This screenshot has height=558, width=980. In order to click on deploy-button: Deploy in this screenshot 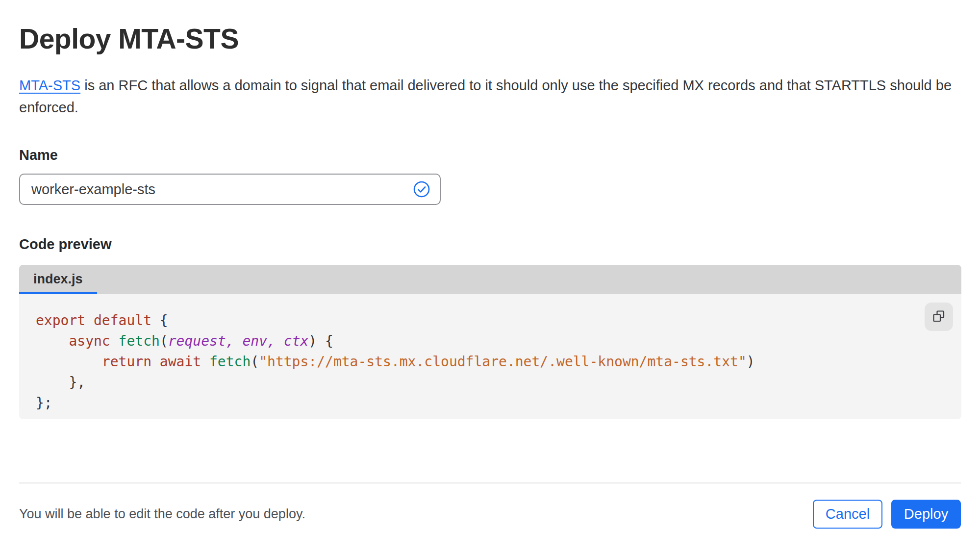, I will do `click(926, 514)`.